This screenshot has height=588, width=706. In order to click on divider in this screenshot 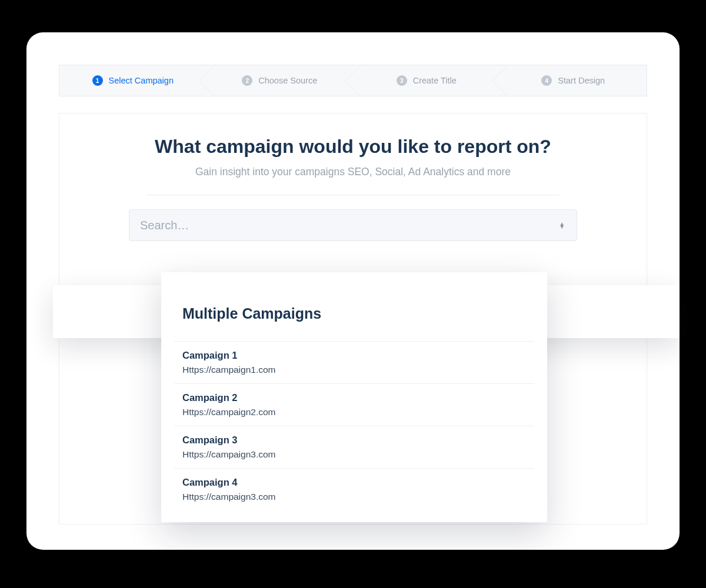, I will do `click(353, 195)`.